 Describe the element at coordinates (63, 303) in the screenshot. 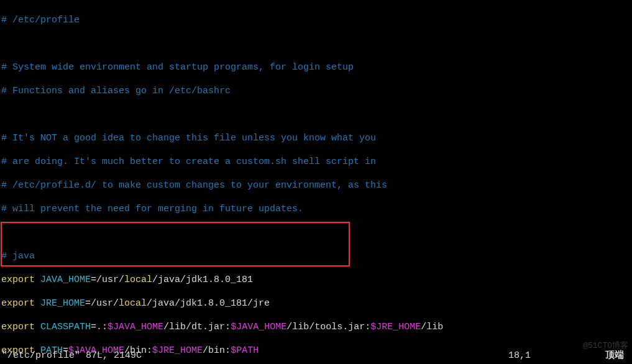

I see `var-name: JRE_HOME` at that location.